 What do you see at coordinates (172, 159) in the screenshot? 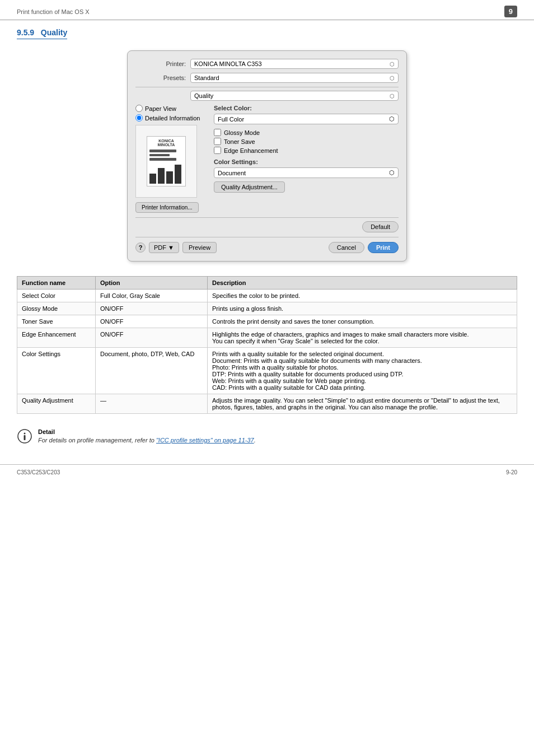
I see `dialog-left-panel: Paper View Detailed Information KONICAMI…` at bounding box center [172, 159].